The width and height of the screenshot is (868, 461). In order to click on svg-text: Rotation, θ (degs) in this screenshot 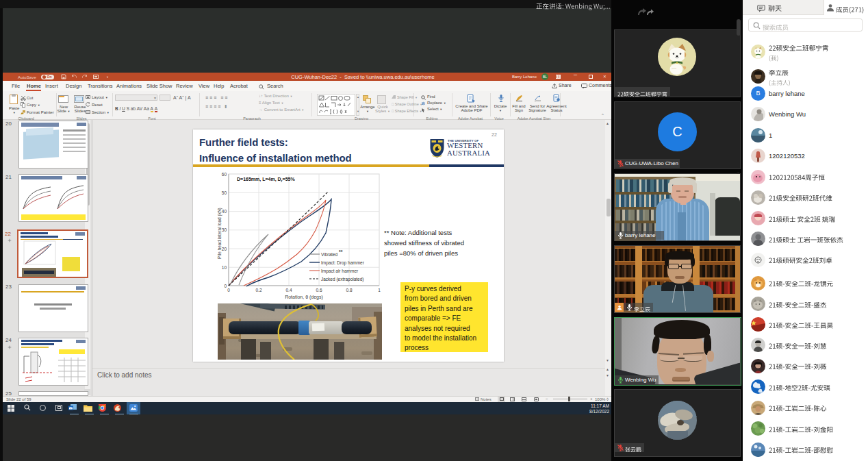, I will do `click(304, 297)`.